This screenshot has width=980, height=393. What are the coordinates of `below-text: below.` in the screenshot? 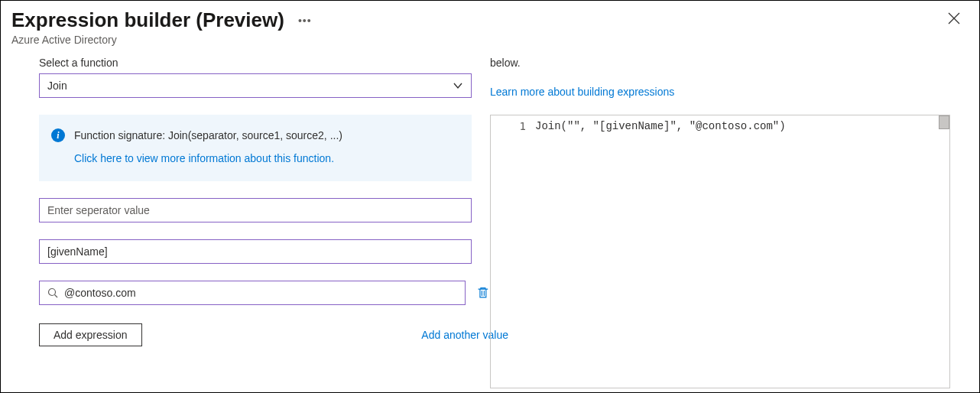 It's located at (720, 63).